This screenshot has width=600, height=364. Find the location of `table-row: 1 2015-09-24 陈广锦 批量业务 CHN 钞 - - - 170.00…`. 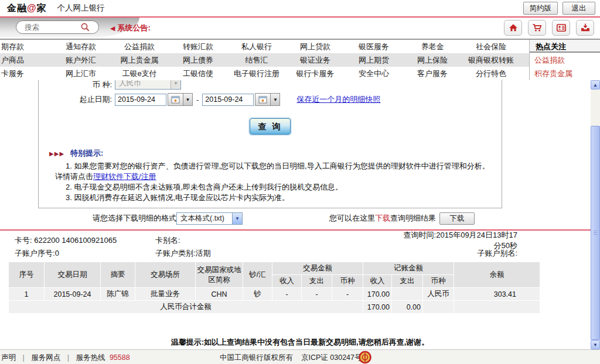

table-row: 1 2015-09-24 陈广锦 批量业务 CHN 钞 - - - 170.00… is located at coordinates (274, 294).